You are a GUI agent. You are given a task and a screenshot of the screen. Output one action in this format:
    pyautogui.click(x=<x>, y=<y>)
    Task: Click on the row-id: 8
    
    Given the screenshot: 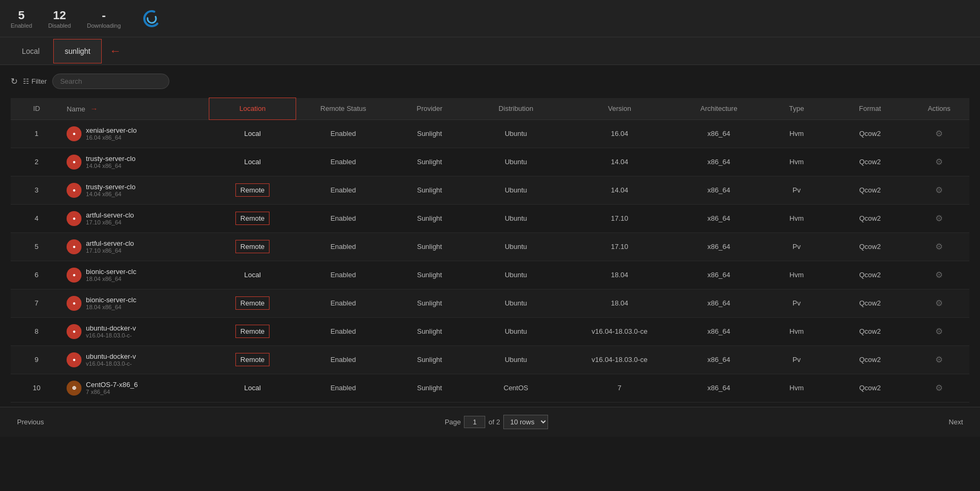 What is the action you would take?
    pyautogui.click(x=36, y=332)
    